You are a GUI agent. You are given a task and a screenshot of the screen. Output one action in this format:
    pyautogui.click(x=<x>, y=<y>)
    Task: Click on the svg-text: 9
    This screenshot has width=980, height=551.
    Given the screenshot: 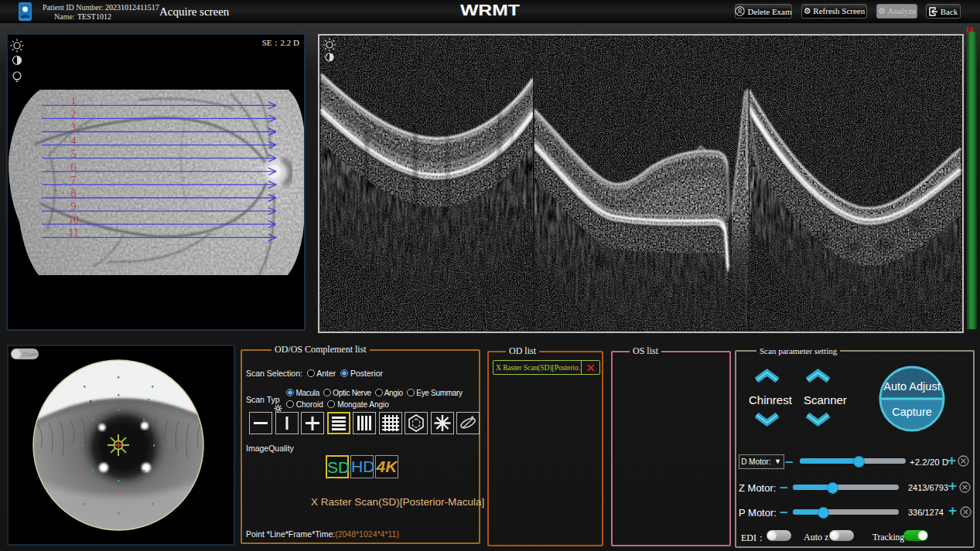 What is the action you would take?
    pyautogui.click(x=74, y=207)
    